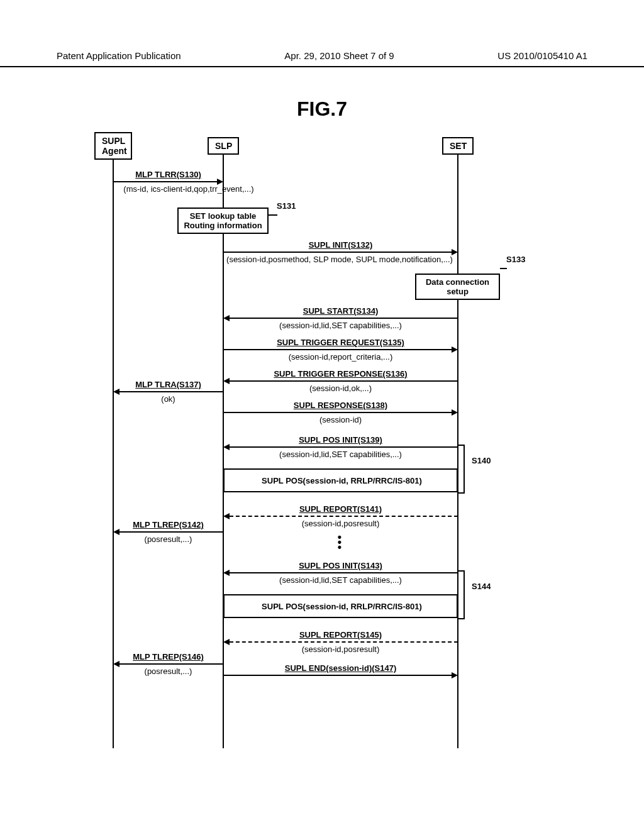  Describe the element at coordinates (223, 221) in the screenshot. I see `note-lookup-table: SET lookup table Routing information` at that location.